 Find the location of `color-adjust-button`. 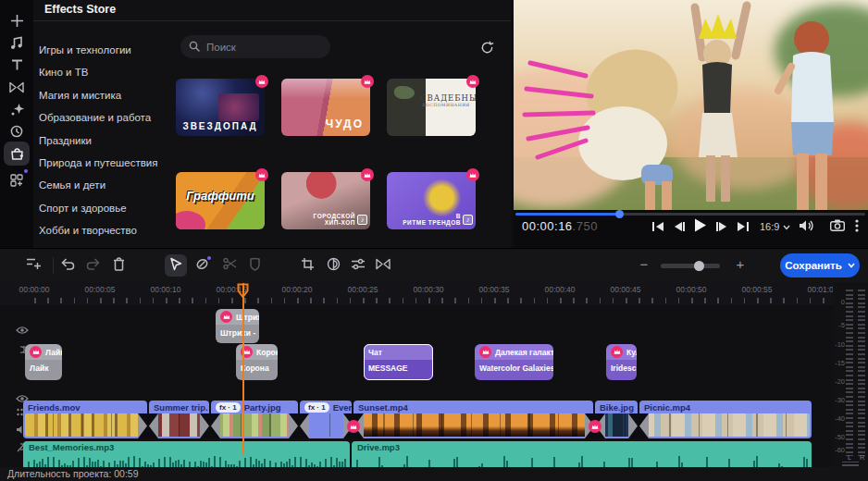

color-adjust-button is located at coordinates (333, 265).